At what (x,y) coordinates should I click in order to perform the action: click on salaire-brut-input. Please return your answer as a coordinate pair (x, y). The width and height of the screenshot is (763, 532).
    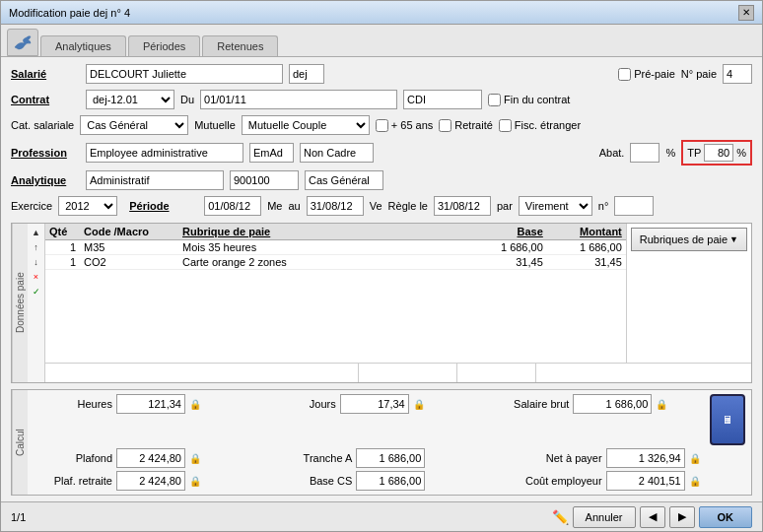
    Looking at the image, I should click on (612, 404).